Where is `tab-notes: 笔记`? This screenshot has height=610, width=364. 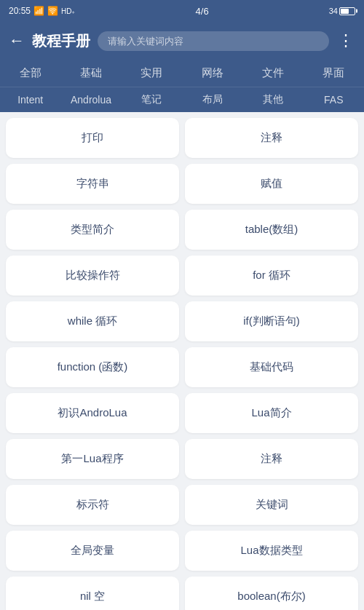
tab-notes: 笔记 is located at coordinates (151, 100).